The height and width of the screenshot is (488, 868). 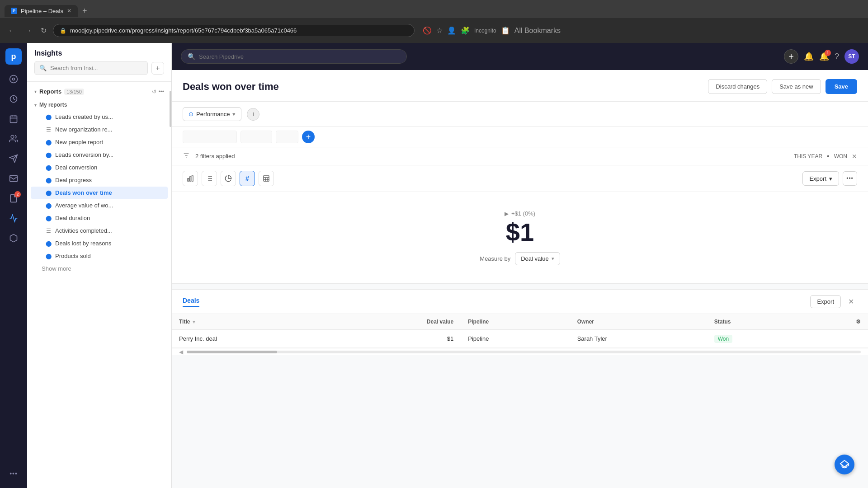 I want to click on scrollbar-thumb, so click(x=232, y=352).